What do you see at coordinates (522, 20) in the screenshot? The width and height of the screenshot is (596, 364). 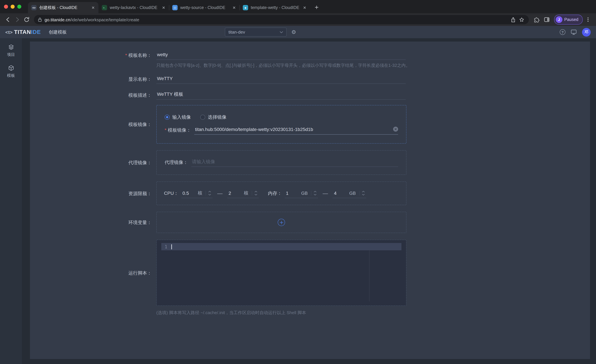 I see `bookmark-star-icon` at bounding box center [522, 20].